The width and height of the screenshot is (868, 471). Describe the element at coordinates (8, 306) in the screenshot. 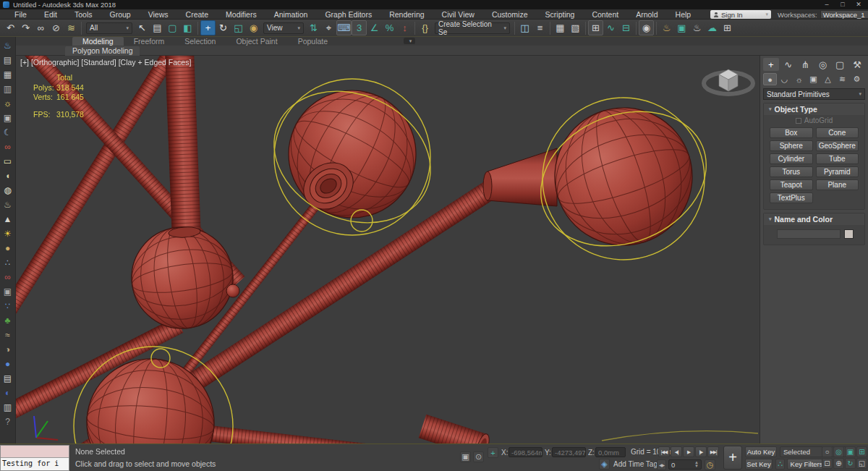

I see `sphere-cluster-icon: ∵` at that location.